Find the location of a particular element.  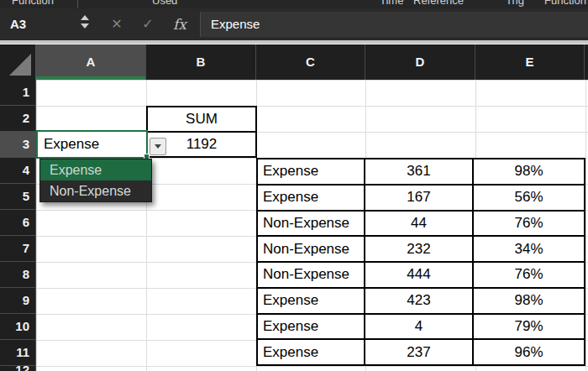

ribbon-item-recently-used: Used is located at coordinates (165, 3).